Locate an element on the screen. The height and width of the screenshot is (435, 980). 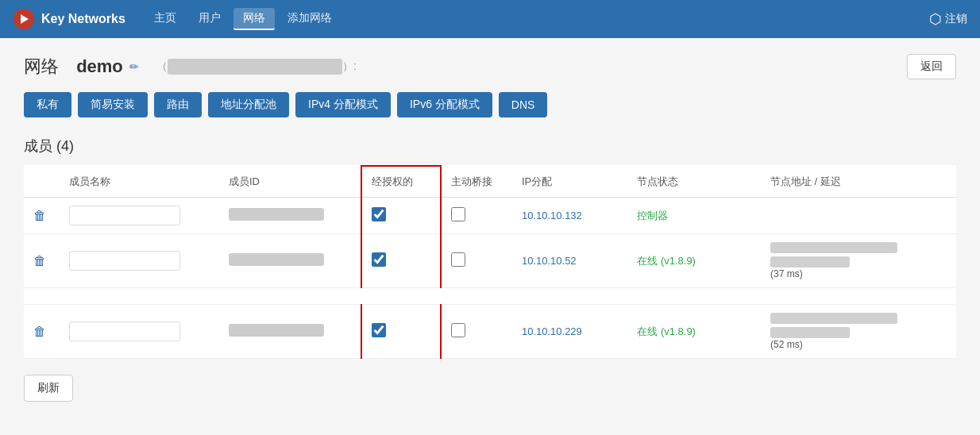
tab-buttons: 私有 简易安装 路由 地址分配池 IPv4 分配模式 IPv6 分配模式 DNS is located at coordinates (490, 105).